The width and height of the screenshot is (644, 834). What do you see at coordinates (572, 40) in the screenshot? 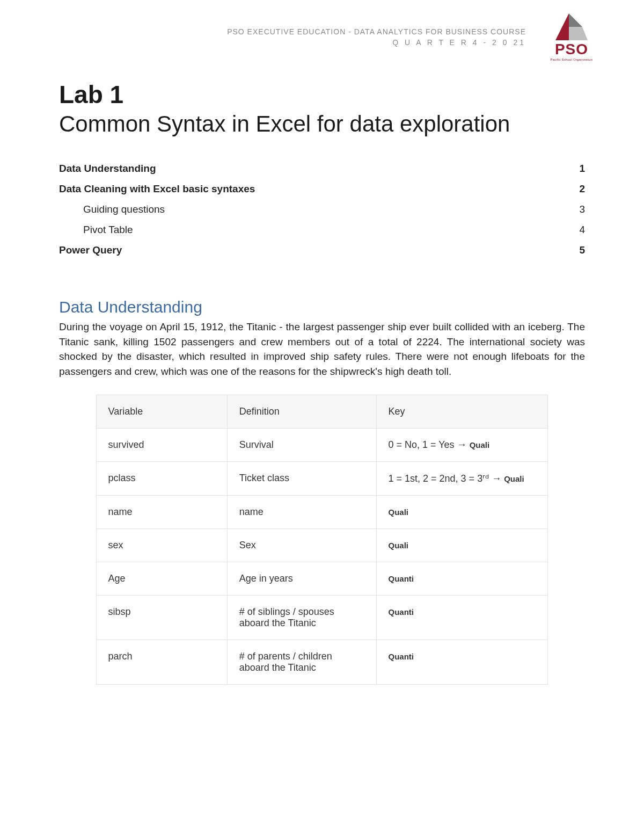
I see `pso-logo: PSO Pacific School Organization` at bounding box center [572, 40].